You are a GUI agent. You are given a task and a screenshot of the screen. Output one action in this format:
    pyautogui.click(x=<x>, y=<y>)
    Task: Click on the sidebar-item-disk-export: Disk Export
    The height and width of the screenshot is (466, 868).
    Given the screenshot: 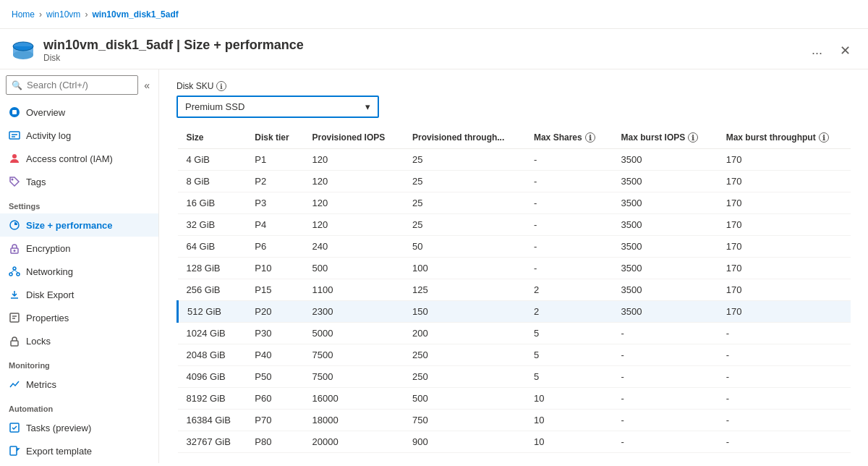 What is the action you would take?
    pyautogui.click(x=80, y=295)
    